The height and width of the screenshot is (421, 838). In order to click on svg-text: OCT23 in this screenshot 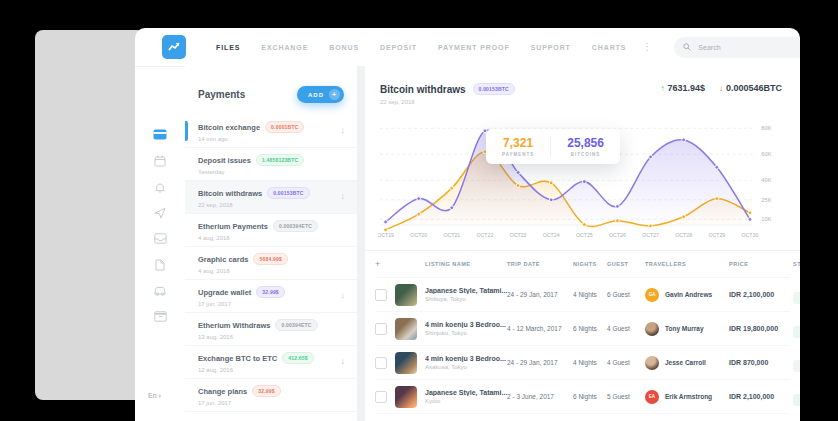, I will do `click(518, 235)`.